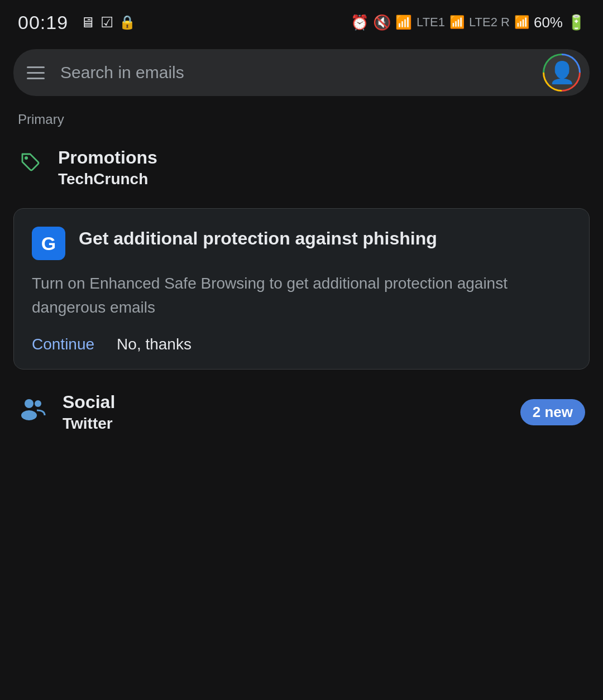 The height and width of the screenshot is (700, 603). What do you see at coordinates (88, 22) in the screenshot?
I see `sim-icon: 🖥` at bounding box center [88, 22].